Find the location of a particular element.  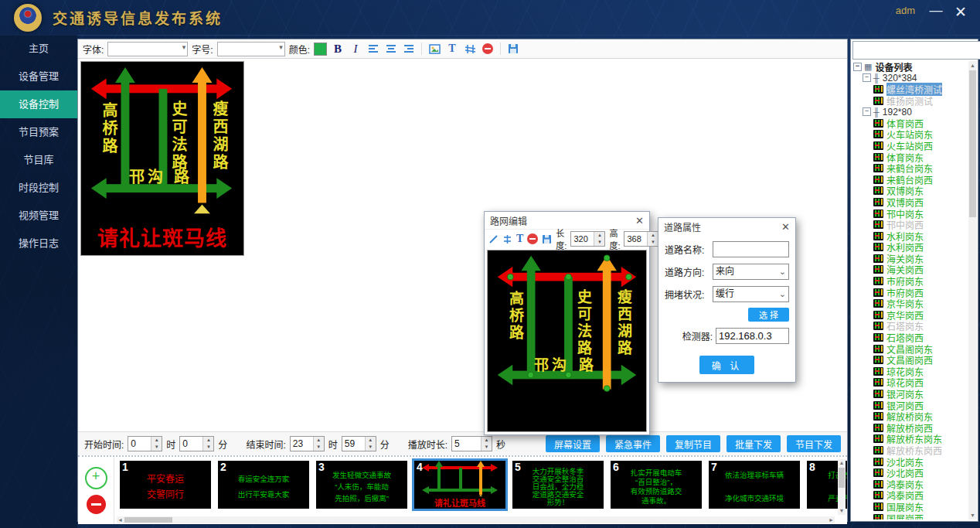

device-tree-row: 体育岗西 is located at coordinates (910, 124).